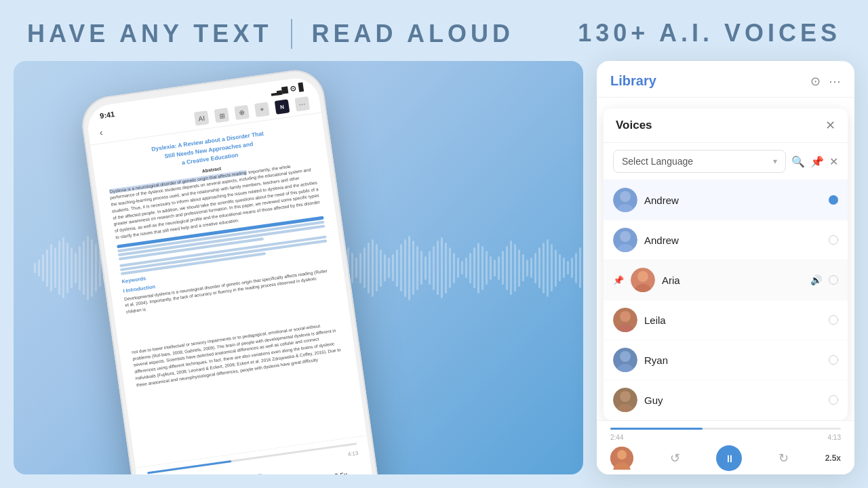 Image resolution: width=868 pixels, height=488 pixels. What do you see at coordinates (709, 33) in the screenshot?
I see `headline-voices: 130+ A.I. VOICES` at bounding box center [709, 33].